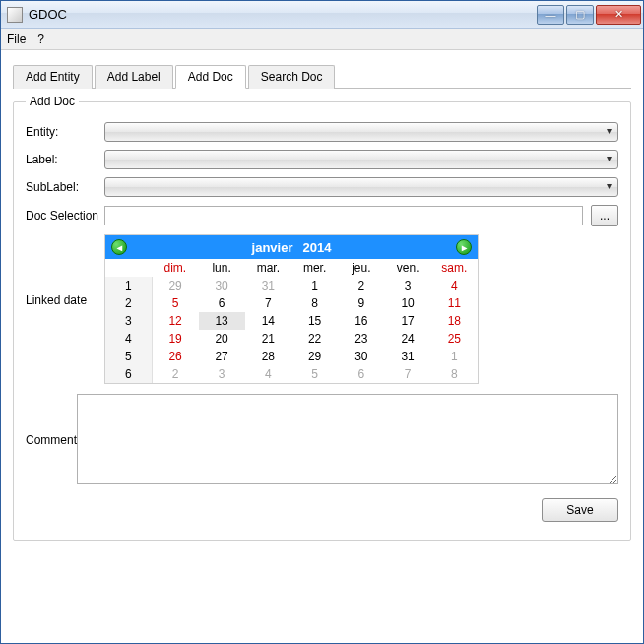  I want to click on titlebar: GDOC — ▢ ✕, so click(322, 15).